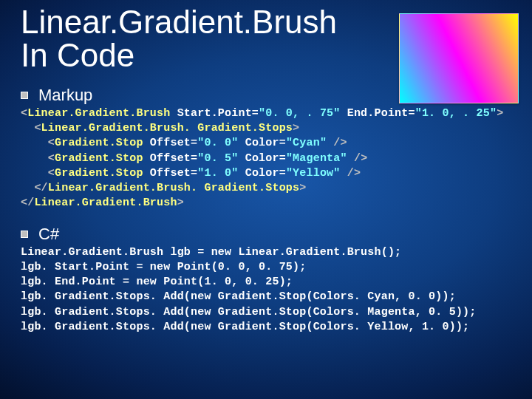 Image resolution: width=532 pixels, height=399 pixels. What do you see at coordinates (459, 58) in the screenshot?
I see `gradient-swatch` at bounding box center [459, 58].